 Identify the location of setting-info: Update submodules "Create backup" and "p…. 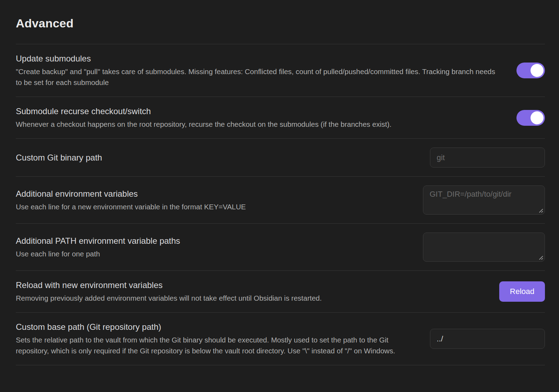
(266, 70).